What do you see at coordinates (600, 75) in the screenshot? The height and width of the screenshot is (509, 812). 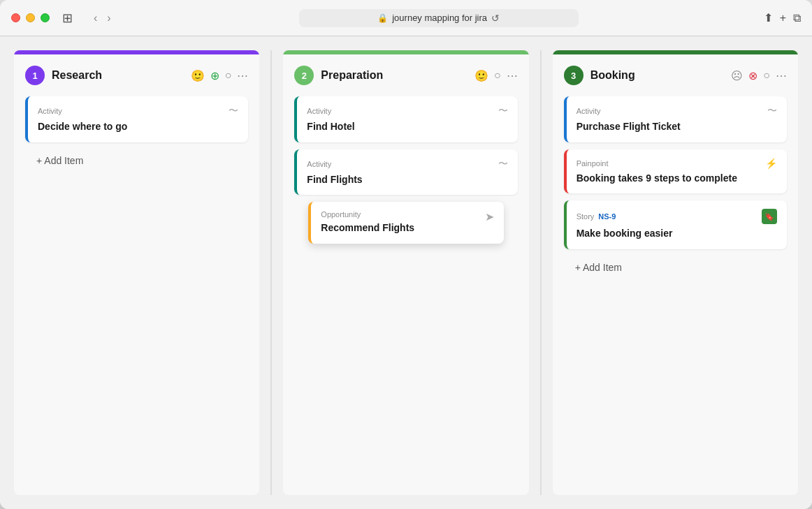 I see `column-booking-title-left: 3 Booking` at bounding box center [600, 75].